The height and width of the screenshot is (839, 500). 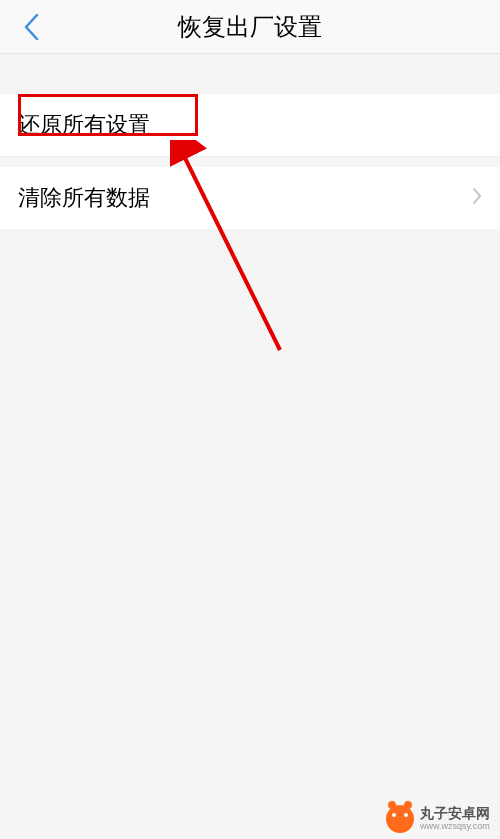 What do you see at coordinates (250, 27) in the screenshot?
I see `header-bar: 恢复出厂设置` at bounding box center [250, 27].